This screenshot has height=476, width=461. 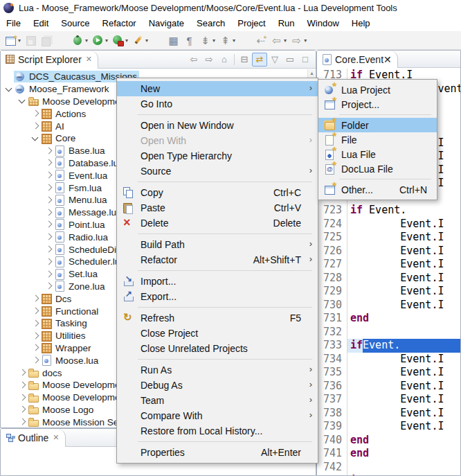 What do you see at coordinates (361, 24) in the screenshot?
I see `menu-help: Help` at bounding box center [361, 24].